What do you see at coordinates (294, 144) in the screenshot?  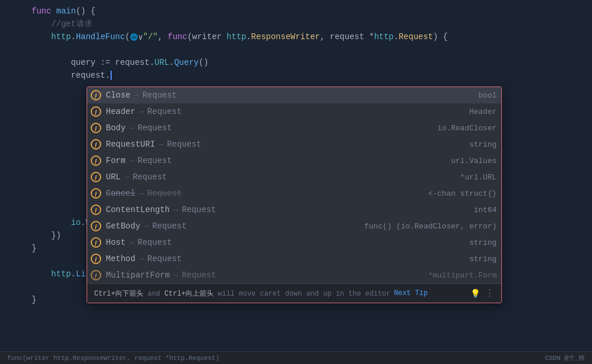 I see `completion-item-requesturi: ƒ RequestURI → Request string` at bounding box center [294, 144].